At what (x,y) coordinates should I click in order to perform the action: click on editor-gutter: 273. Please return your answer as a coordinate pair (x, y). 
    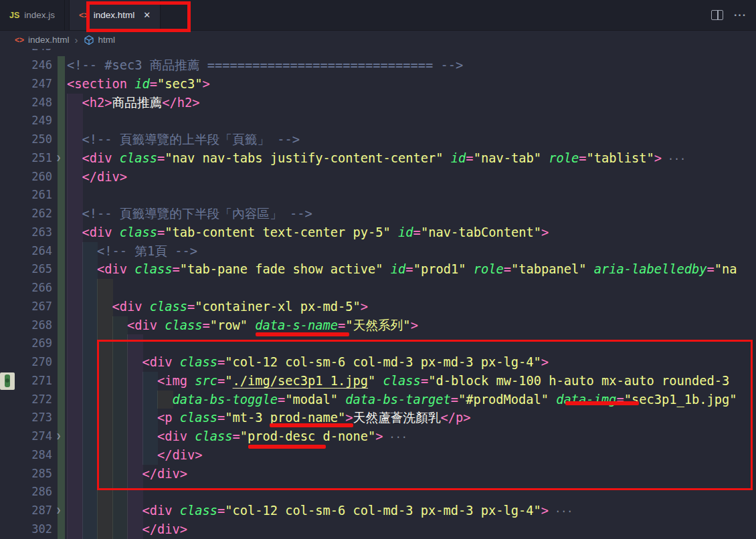
    Looking at the image, I should click on (33, 418).